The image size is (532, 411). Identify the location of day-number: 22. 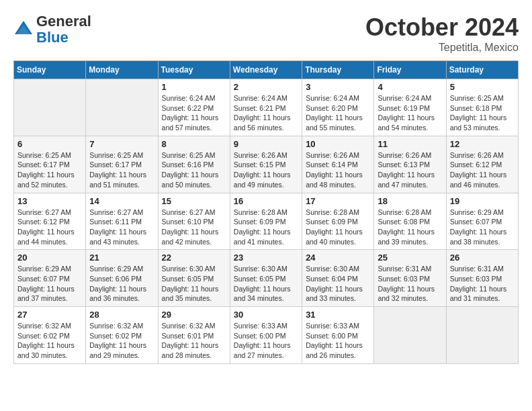
(194, 258).